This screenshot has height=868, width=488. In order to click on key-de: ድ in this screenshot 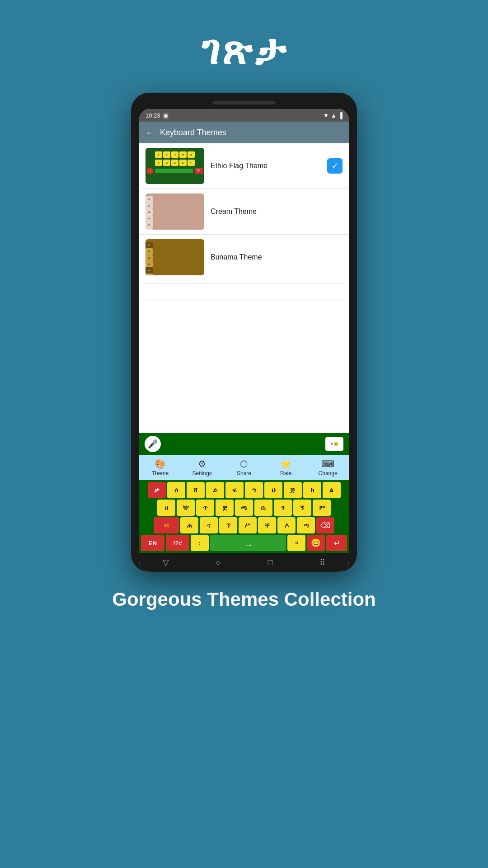, I will do `click(215, 490)`.